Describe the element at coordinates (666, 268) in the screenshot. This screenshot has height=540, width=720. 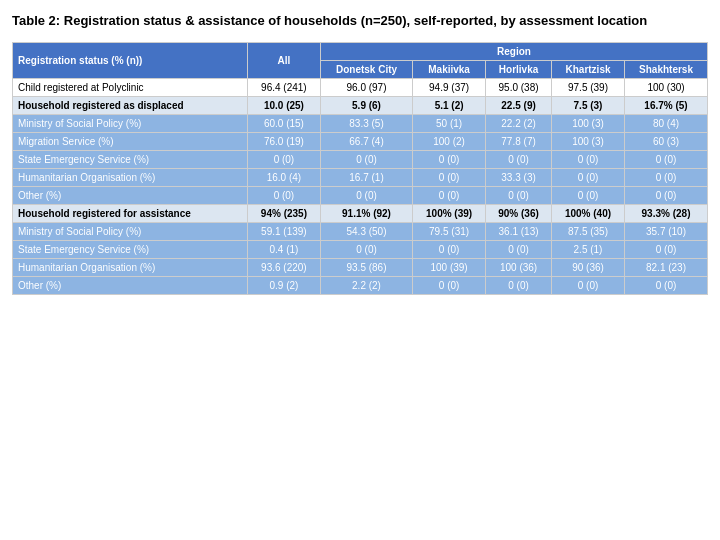
I see `row-cell: 82.1 (23)` at that location.